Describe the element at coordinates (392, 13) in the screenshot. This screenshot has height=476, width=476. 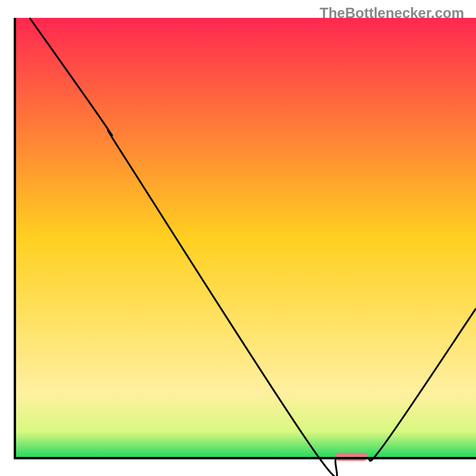
I see `watermark-text: TheBottlenecker.com` at that location.